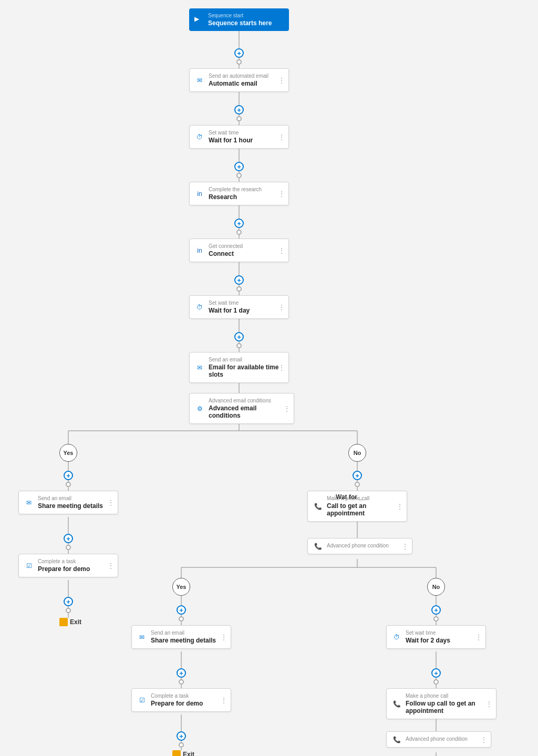 The image size is (538, 756). I want to click on node-wait-1day: ⏱ Set wait time Wait for 1 day ⋮, so click(239, 307).